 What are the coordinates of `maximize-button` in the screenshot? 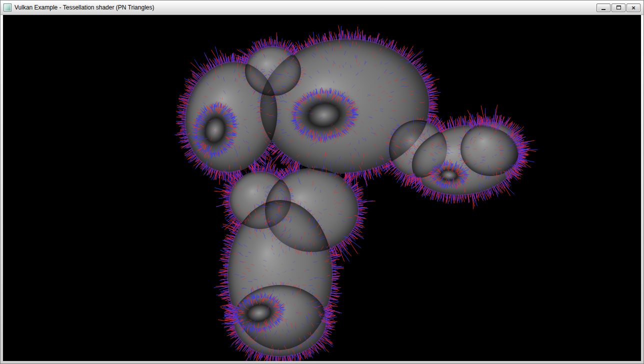 It's located at (618, 8).